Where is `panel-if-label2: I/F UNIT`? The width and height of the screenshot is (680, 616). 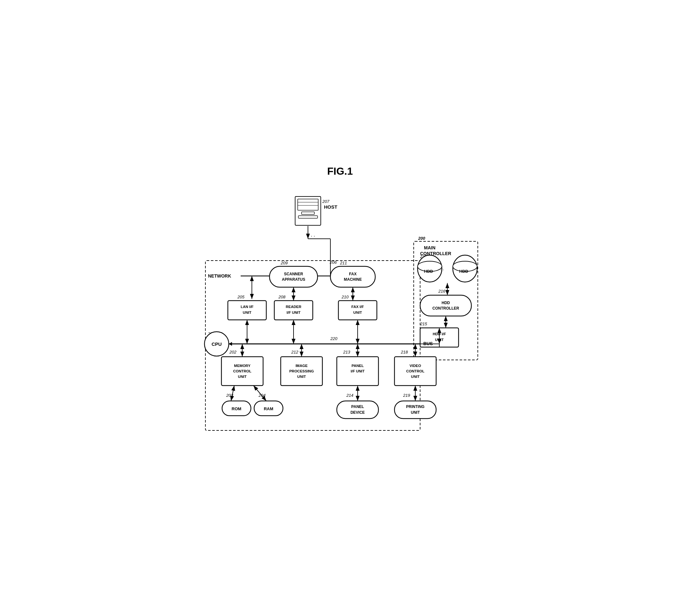 panel-if-label2: I/F UNIT is located at coordinates (358, 371).